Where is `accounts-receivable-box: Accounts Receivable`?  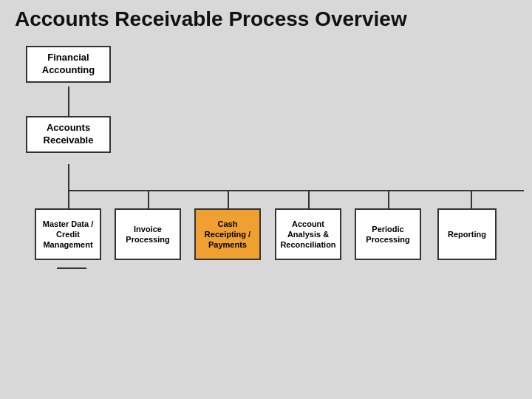 accounts-receivable-box: Accounts Receivable is located at coordinates (68, 134).